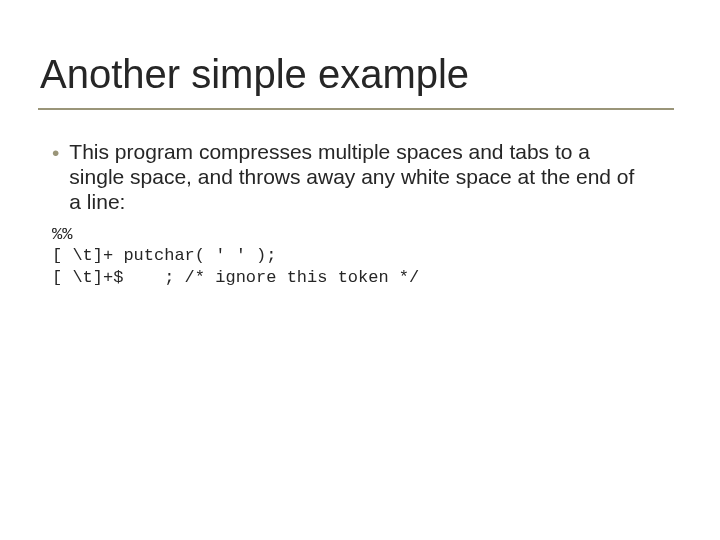  I want to click on title-underline, so click(356, 109).